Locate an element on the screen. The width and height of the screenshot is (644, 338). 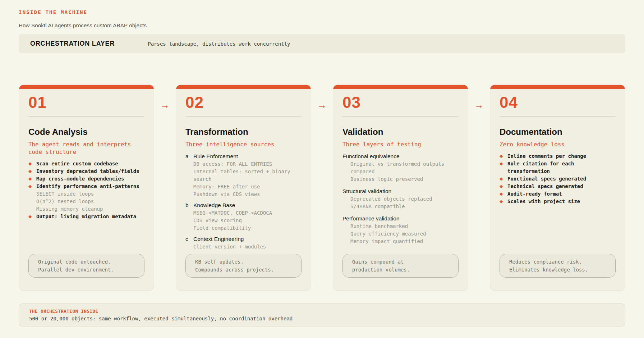
sub-item: SELECT inside loops is located at coordinates (86, 194).